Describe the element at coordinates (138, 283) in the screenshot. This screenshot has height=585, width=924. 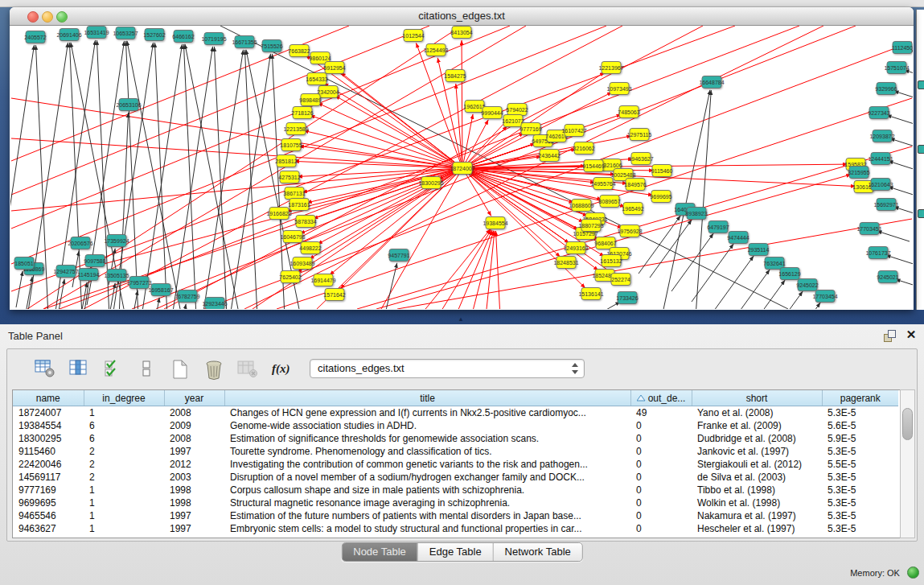
I see `network-node: 17957273` at that location.